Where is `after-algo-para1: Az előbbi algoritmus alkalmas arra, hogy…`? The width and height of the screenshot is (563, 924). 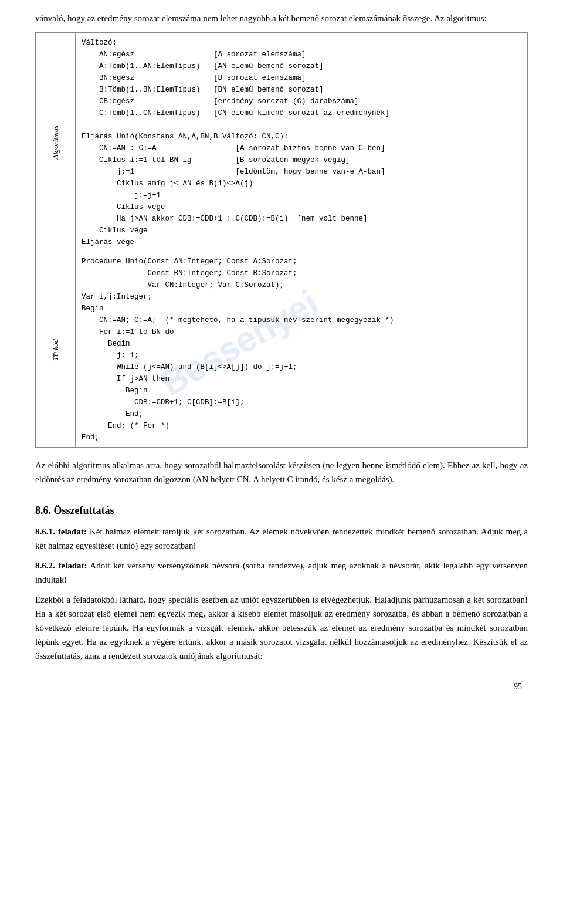 after-algo-para1: Az előbbi algoritmus alkalmas arra, hogy… is located at coordinates (282, 472).